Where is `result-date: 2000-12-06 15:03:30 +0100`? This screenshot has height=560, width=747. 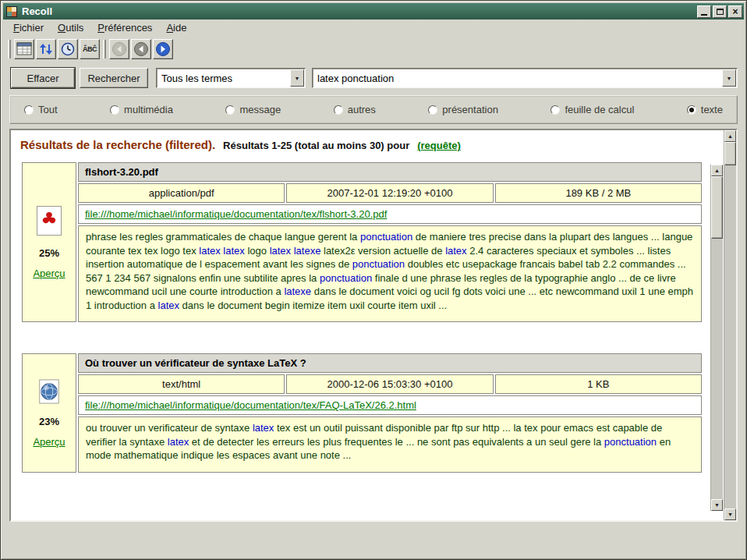
result-date: 2000-12-06 15:03:30 +0100 is located at coordinates (390, 384).